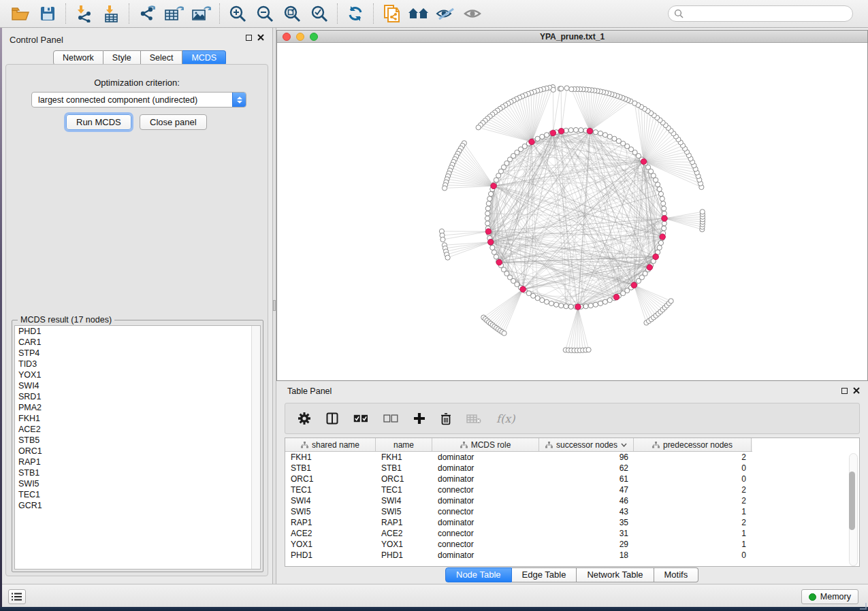 The width and height of the screenshot is (868, 611). What do you see at coordinates (391, 418) in the screenshot?
I see `deselect-all-button` at bounding box center [391, 418].